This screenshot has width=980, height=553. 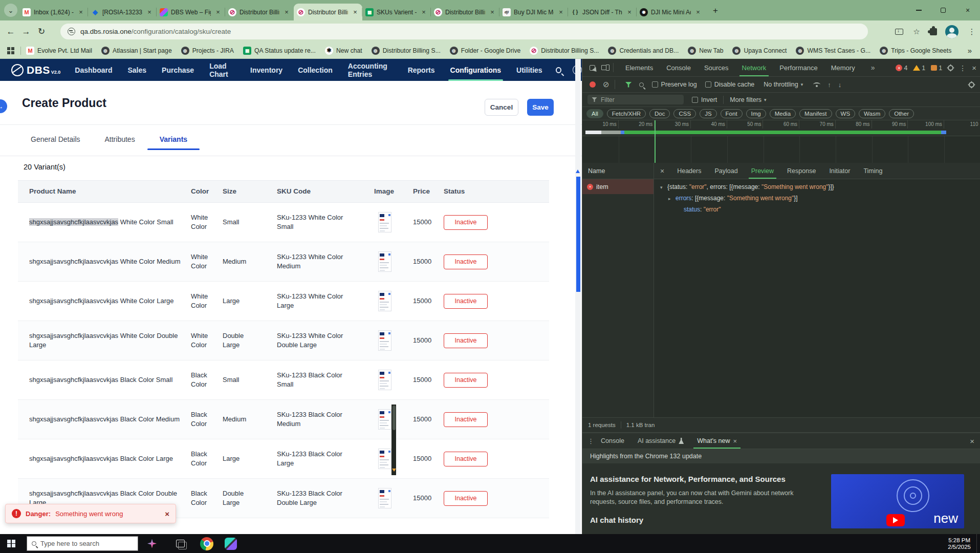 What do you see at coordinates (152, 544) in the screenshot?
I see `search-highlights-icon` at bounding box center [152, 544].